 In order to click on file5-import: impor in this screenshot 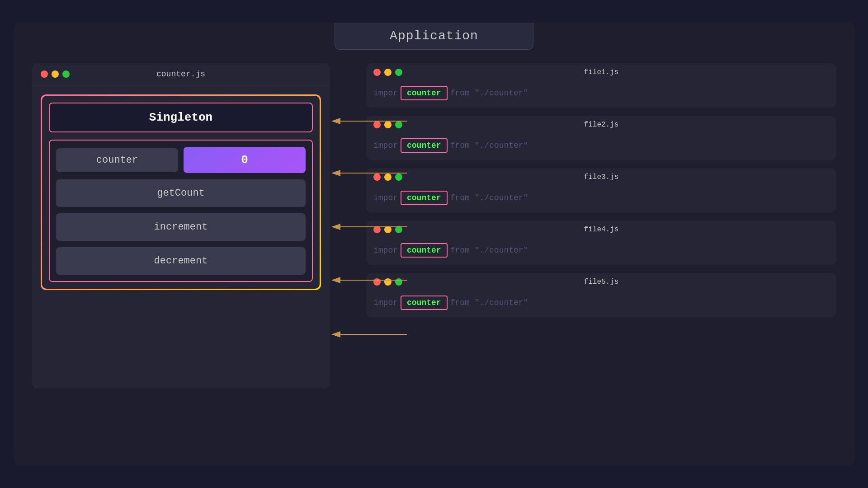, I will do `click(386, 303)`.